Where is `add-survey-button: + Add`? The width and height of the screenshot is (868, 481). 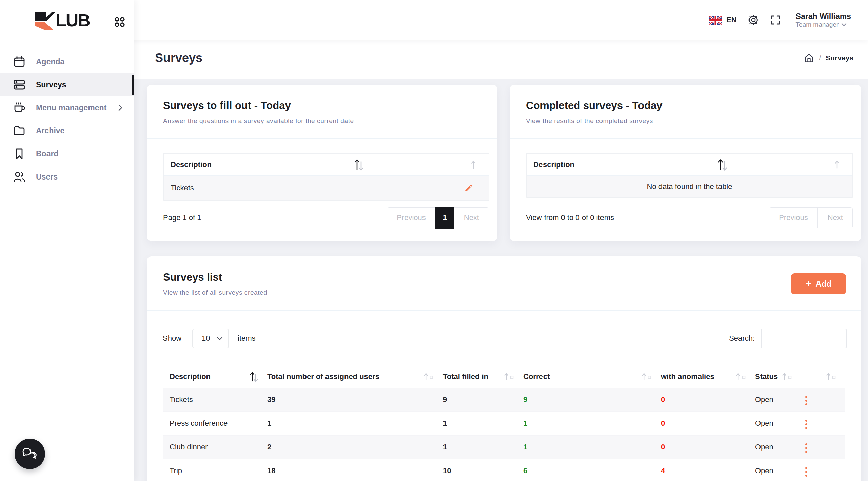 add-survey-button: + Add is located at coordinates (818, 284).